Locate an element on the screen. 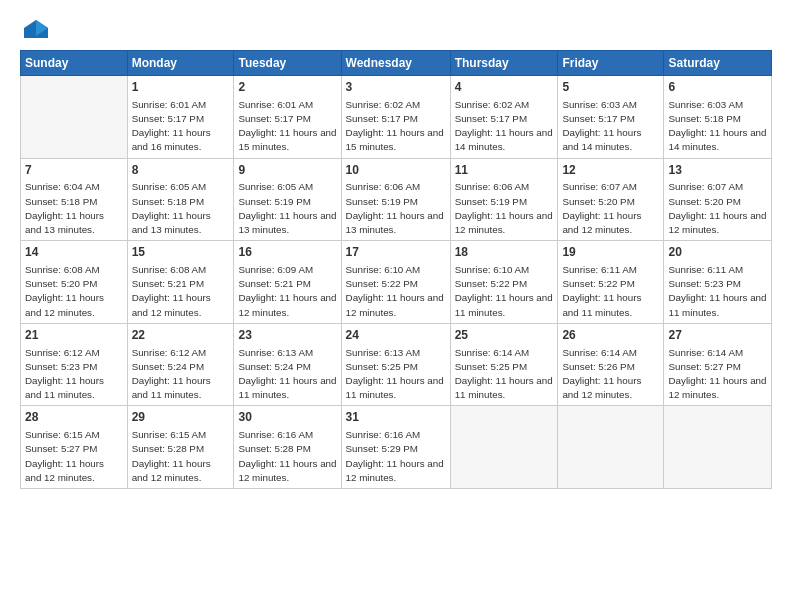 The width and height of the screenshot is (792, 612). weekday-header-saturday: Saturday is located at coordinates (718, 64).